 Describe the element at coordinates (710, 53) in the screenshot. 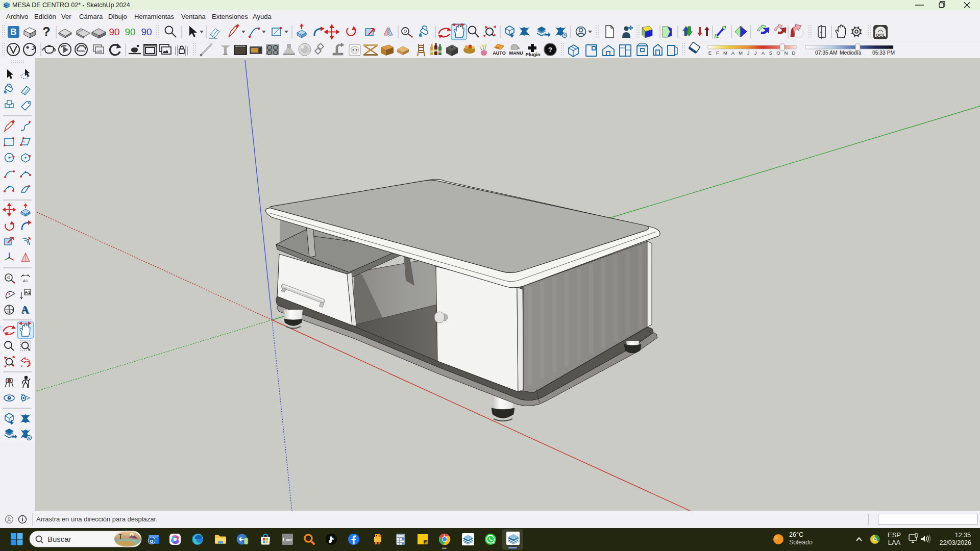

I see `svg-text: E` at that location.